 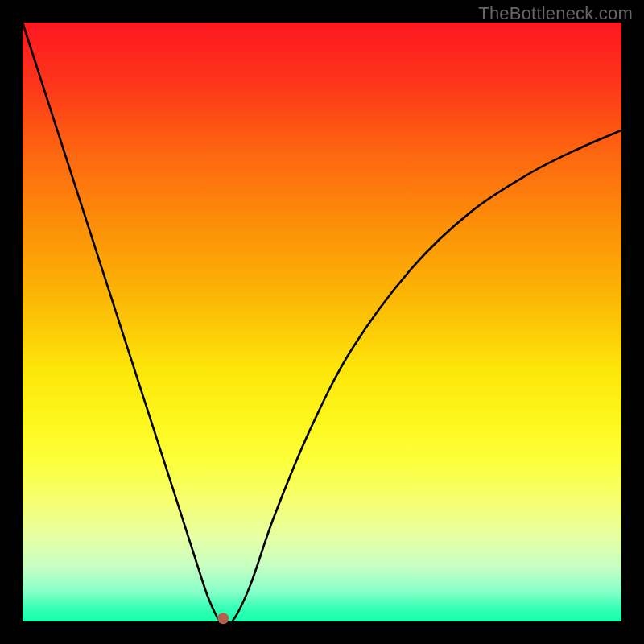 I want to click on minimum-marker, so click(x=223, y=618).